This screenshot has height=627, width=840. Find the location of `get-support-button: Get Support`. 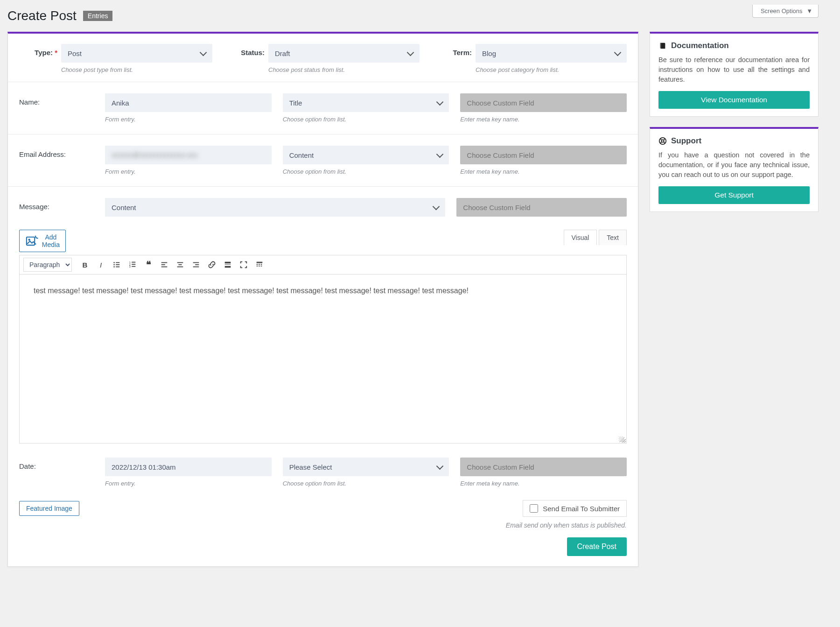

get-support-button: Get Support is located at coordinates (734, 195).